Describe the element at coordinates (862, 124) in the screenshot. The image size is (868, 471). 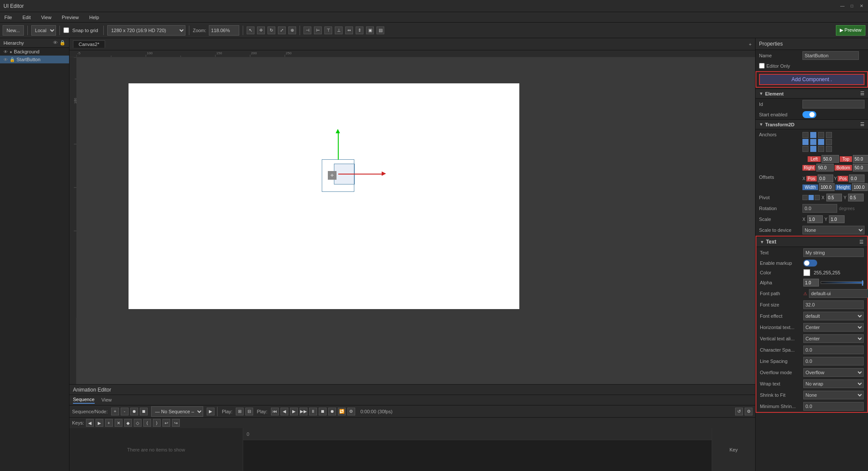
I see `transform2d-menu-icon: ☰` at that location.